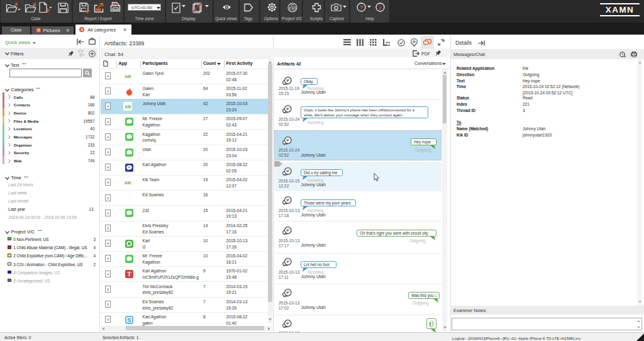 This screenshot has height=341, width=644. Describe the element at coordinates (129, 320) in the screenshot. I see `svg-text: S` at that location.